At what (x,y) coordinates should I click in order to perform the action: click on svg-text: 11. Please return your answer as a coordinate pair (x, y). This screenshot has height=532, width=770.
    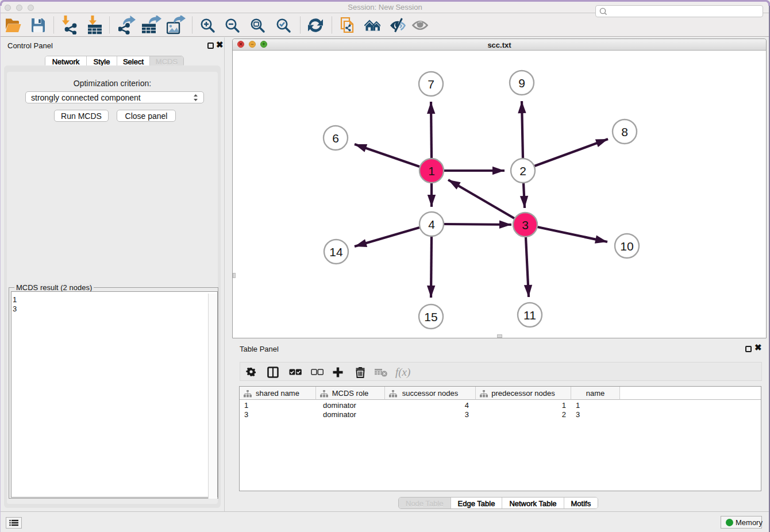
    Looking at the image, I should click on (530, 315).